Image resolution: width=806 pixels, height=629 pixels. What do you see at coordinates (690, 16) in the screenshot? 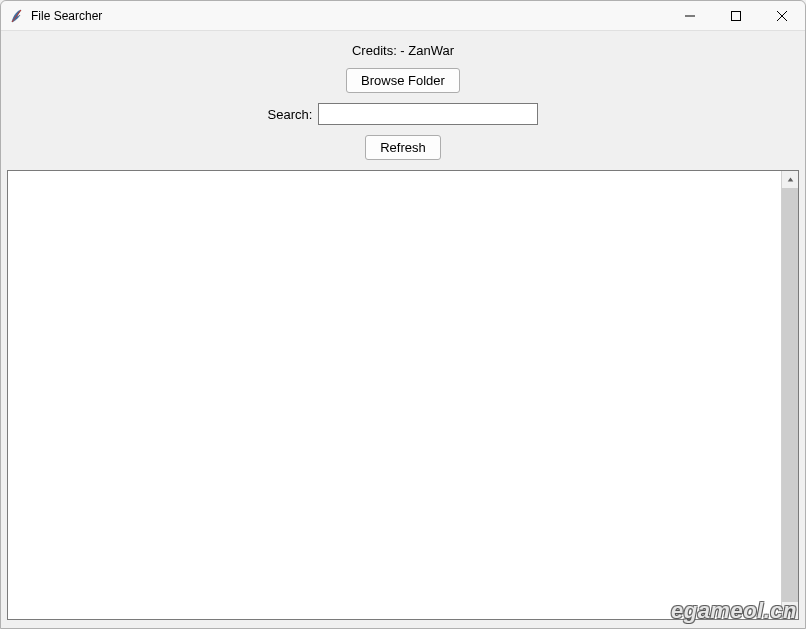
I see `minimize-button` at bounding box center [690, 16].